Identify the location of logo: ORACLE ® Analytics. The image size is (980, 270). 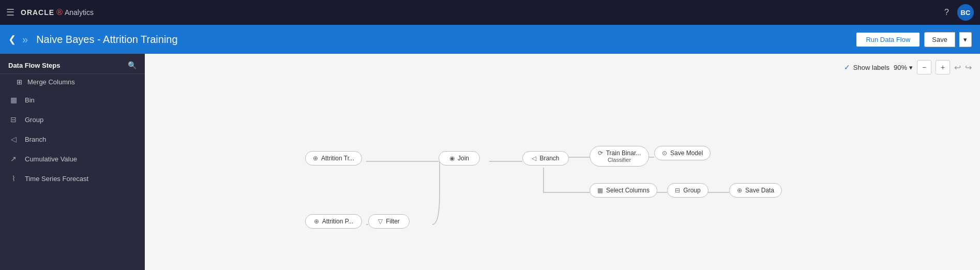
(57, 12).